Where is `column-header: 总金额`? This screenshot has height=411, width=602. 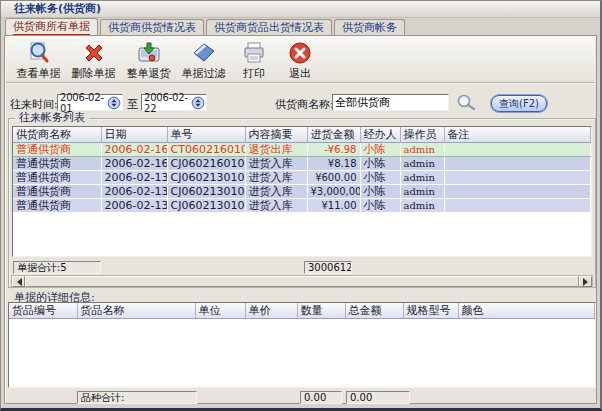
column-header: 总金额 is located at coordinates (374, 311).